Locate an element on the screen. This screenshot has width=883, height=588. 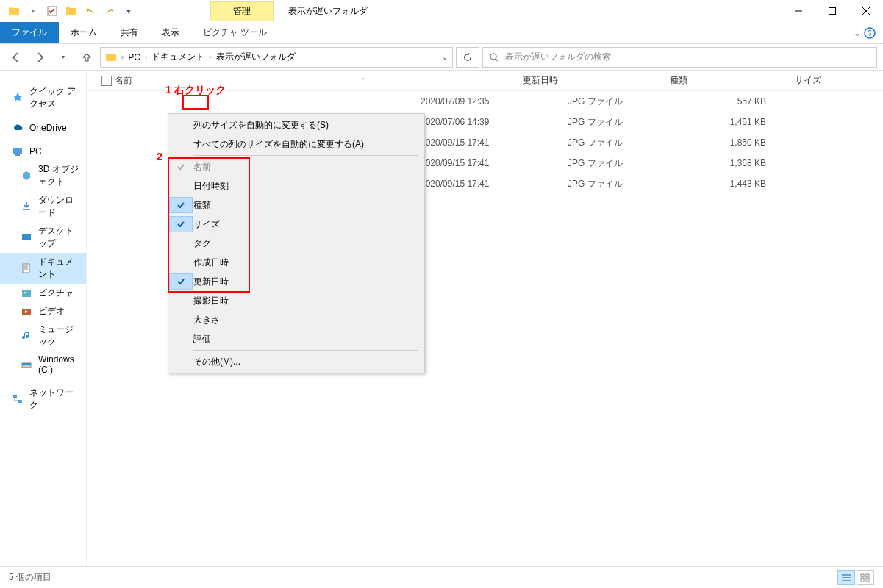
menu-separator is located at coordinates (306, 350).